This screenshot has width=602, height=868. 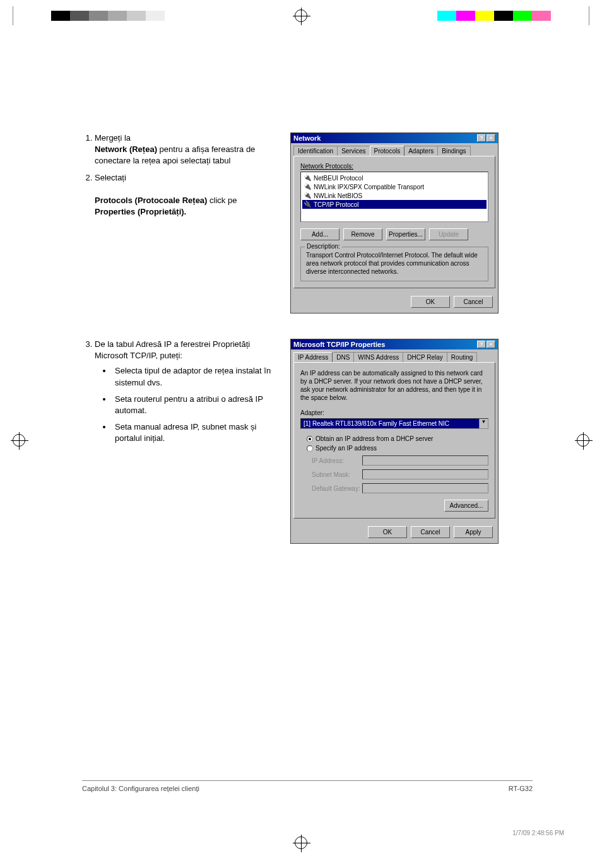 I want to click on step2-text: click pe, so click(x=223, y=201).